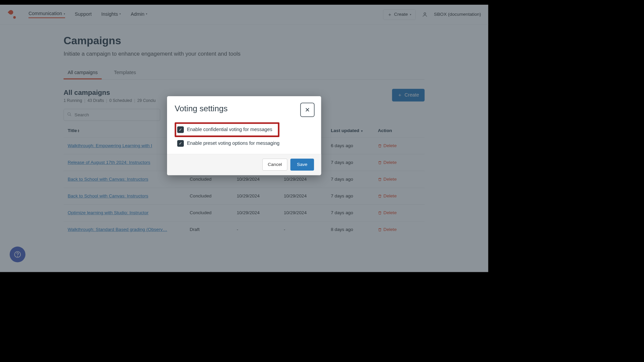  What do you see at coordinates (303, 165) in the screenshot?
I see `save-button: Save` at bounding box center [303, 165].